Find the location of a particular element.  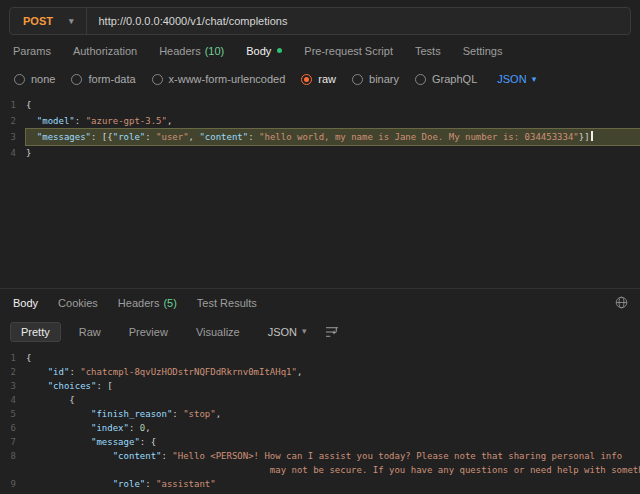

line-number: 4 is located at coordinates (13, 153).